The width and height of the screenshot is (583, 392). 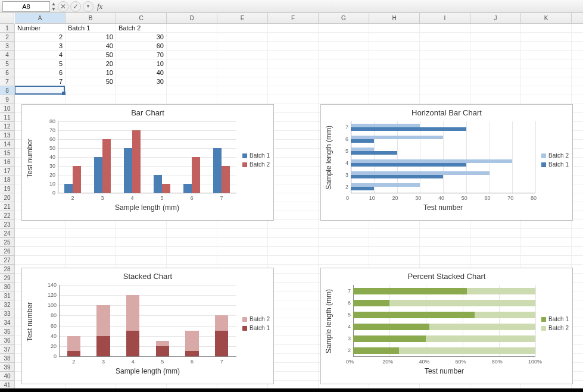 What do you see at coordinates (91, 64) in the screenshot?
I see `cell: 20` at bounding box center [91, 64].